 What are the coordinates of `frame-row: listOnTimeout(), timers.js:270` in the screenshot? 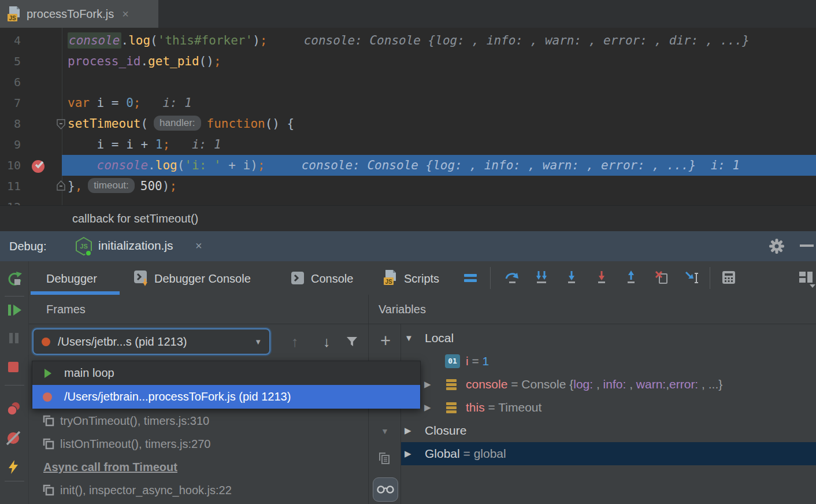 It's located at (199, 444).